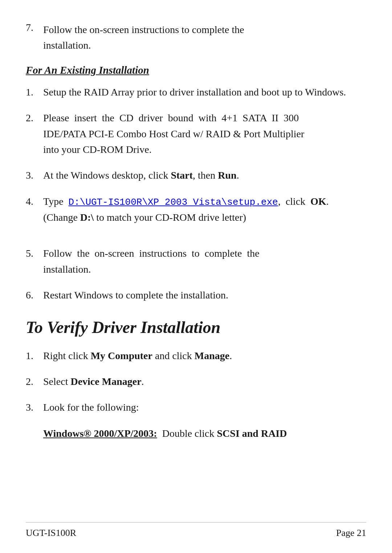  What do you see at coordinates (34, 175) in the screenshot?
I see `num-3: 3.` at bounding box center [34, 175].